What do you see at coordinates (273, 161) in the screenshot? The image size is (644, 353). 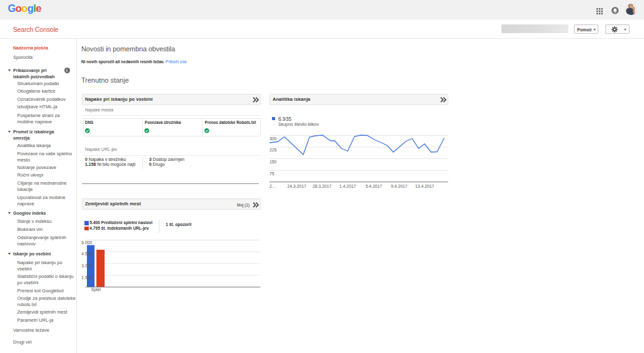 I see `svg-text: 150` at bounding box center [273, 161].